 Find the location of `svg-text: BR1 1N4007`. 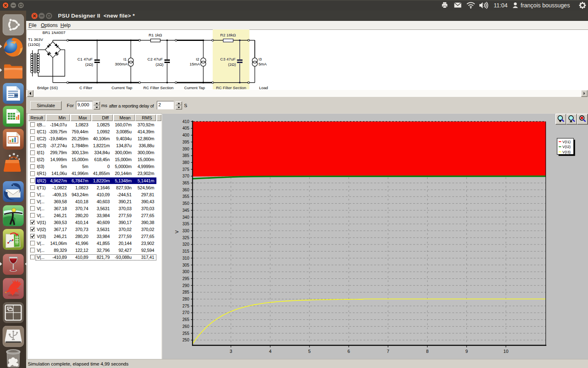

svg-text: BR1 1N4007 is located at coordinates (54, 33).